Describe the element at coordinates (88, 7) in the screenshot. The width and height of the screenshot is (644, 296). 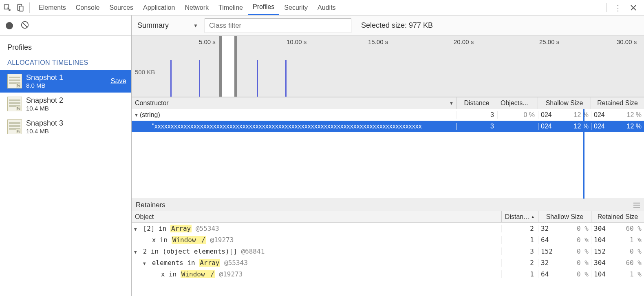
I see `tab-console: Console` at that location.